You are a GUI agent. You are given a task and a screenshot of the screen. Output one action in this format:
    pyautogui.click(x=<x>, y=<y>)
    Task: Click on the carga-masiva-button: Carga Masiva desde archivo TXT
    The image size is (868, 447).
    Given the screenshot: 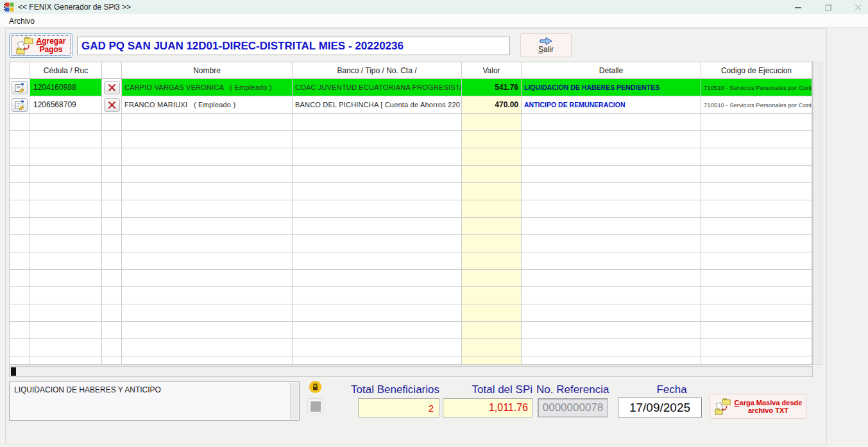 What is the action you would take?
    pyautogui.click(x=758, y=406)
    